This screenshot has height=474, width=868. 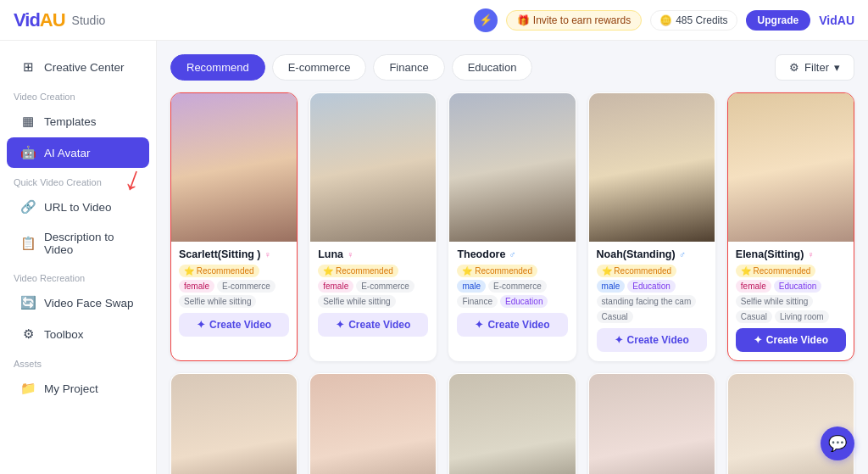 I want to click on app-header: VidAU Studio ⚡ Invite to earn rewards 48…, so click(x=434, y=20).